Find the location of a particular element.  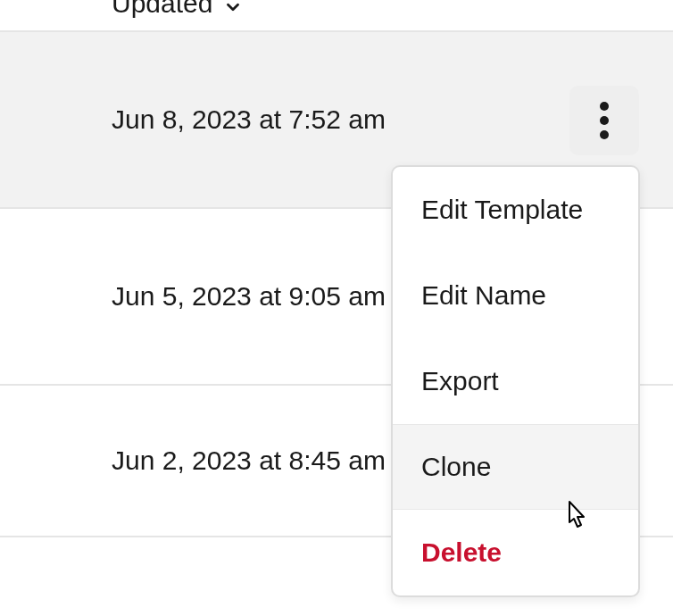

menu-item-delete: Delete is located at coordinates (516, 553).